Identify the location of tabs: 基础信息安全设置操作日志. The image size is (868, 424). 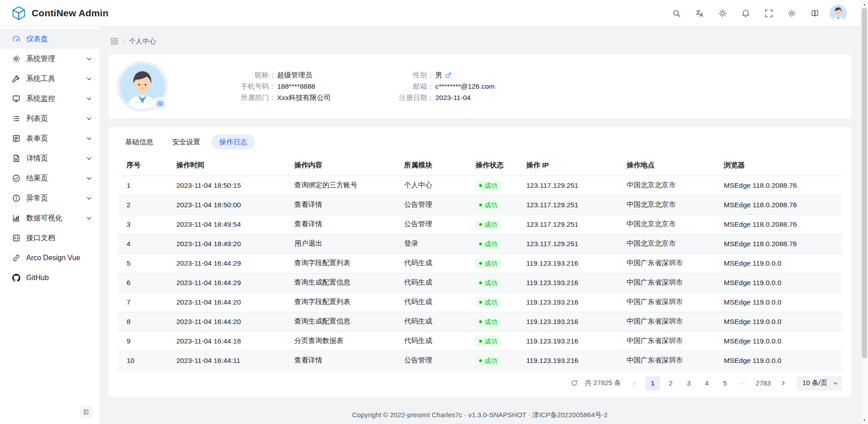
(480, 142).